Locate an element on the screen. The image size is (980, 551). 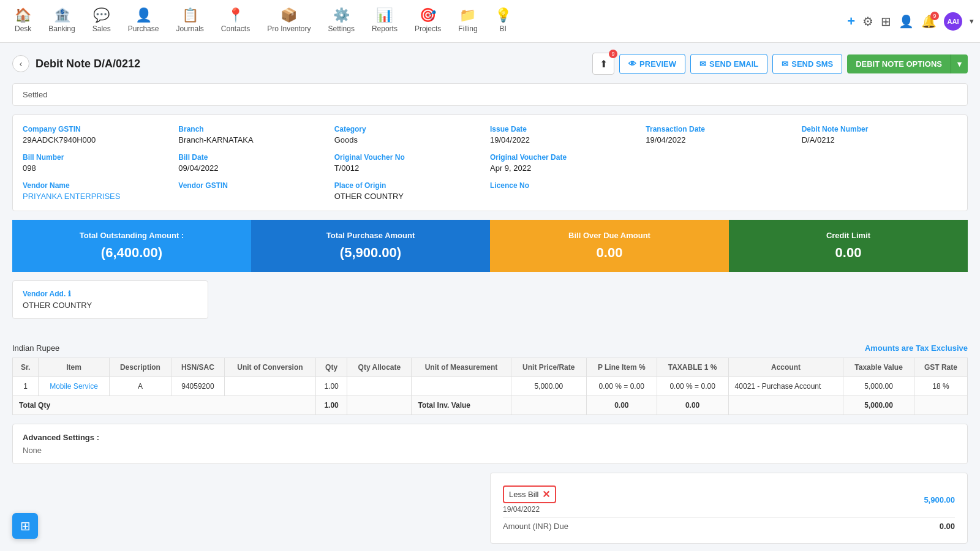
nav-item-reports: 📊 Reports is located at coordinates (385, 21).